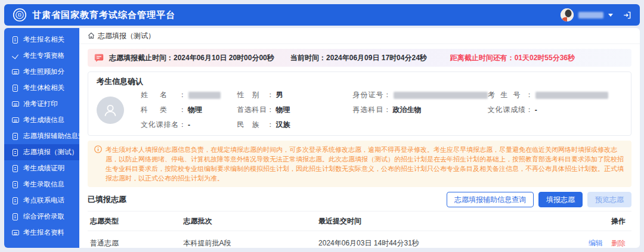 The height and width of the screenshot is (252, 644). I want to click on message-icon, so click(99, 58).